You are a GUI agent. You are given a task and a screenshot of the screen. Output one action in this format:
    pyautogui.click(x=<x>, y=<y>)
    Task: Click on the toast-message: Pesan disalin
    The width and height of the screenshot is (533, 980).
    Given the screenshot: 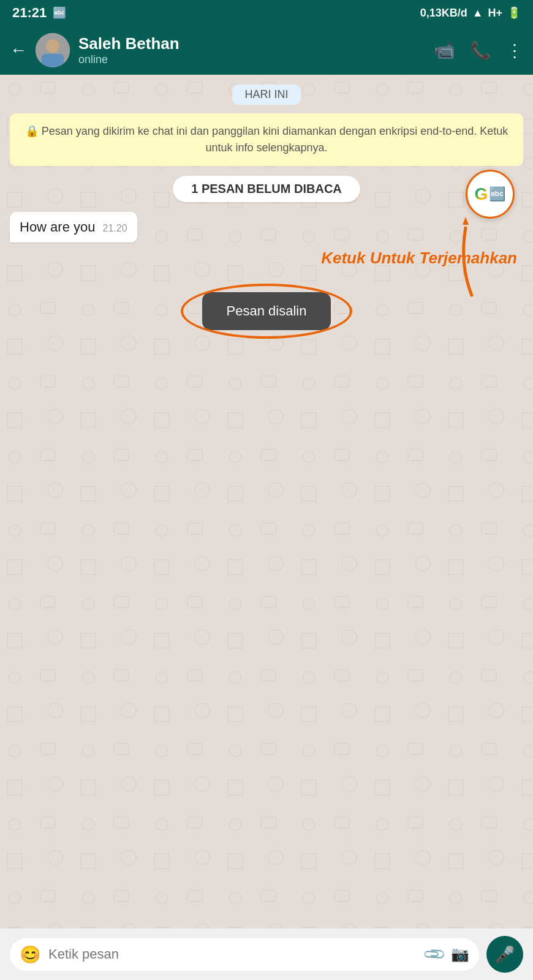 What is the action you would take?
    pyautogui.click(x=267, y=311)
    